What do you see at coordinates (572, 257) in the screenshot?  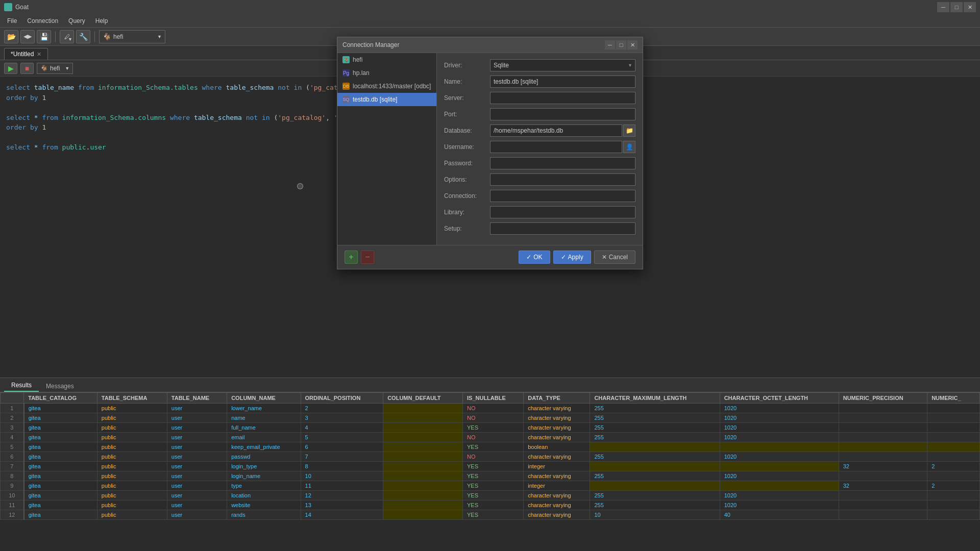 I see `apply-button: ✓ Apply` at bounding box center [572, 257].